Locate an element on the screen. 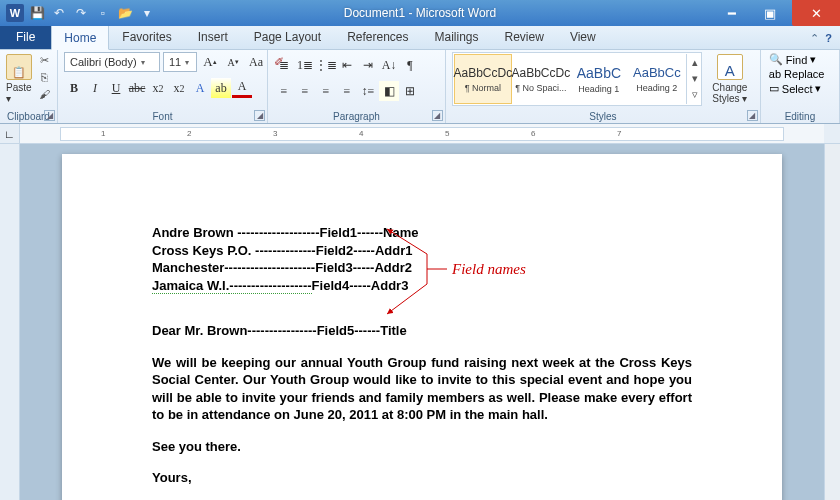  group-label-font: Font is located at coordinates (162, 116).